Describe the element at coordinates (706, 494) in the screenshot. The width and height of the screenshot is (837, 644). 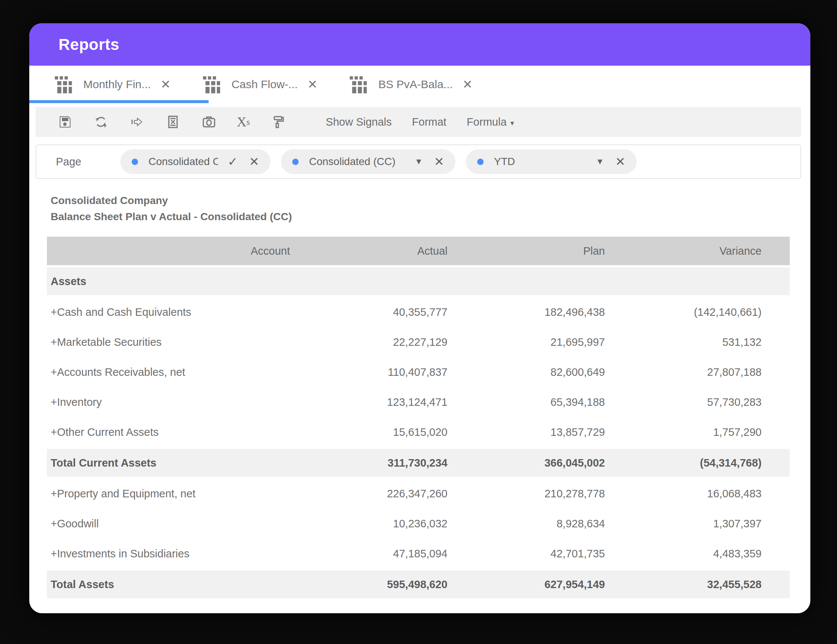
I see `variance-cell: 16,068,483` at that location.